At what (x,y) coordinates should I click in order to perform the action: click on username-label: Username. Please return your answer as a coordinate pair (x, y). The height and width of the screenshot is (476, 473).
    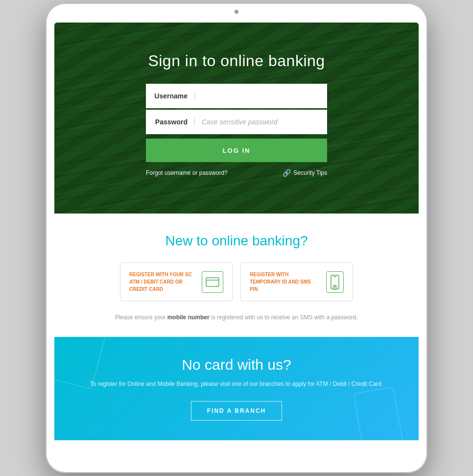
    Looking at the image, I should click on (170, 96).